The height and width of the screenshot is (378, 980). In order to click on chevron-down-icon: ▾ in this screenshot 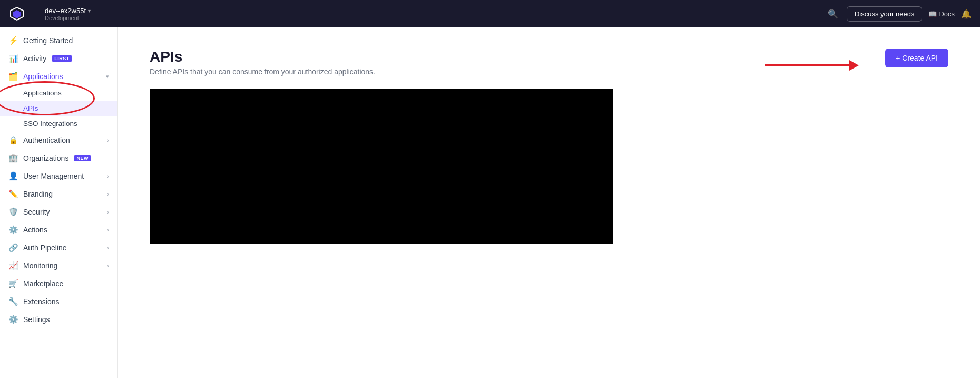, I will do `click(107, 77)`.